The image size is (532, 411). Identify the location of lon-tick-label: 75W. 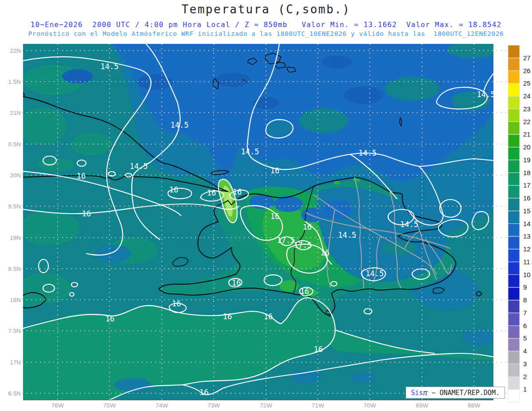
(110, 405).